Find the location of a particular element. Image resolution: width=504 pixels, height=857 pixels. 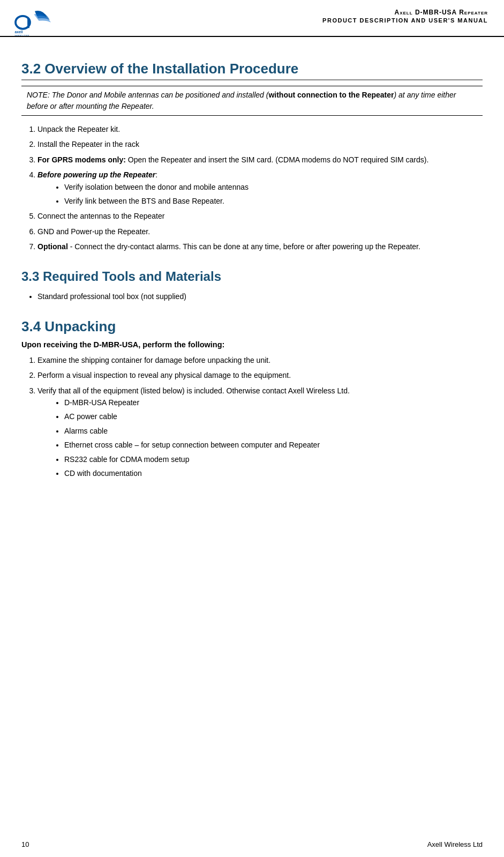

section-33-heading: 3.3 Required Tools and Materials is located at coordinates (252, 277).